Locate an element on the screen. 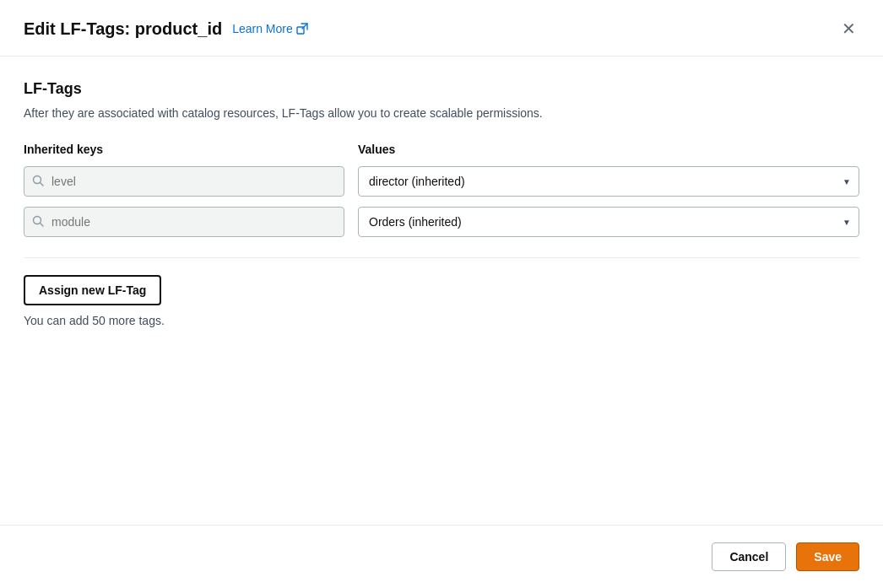  learn-more-link: Learn More is located at coordinates (270, 29).